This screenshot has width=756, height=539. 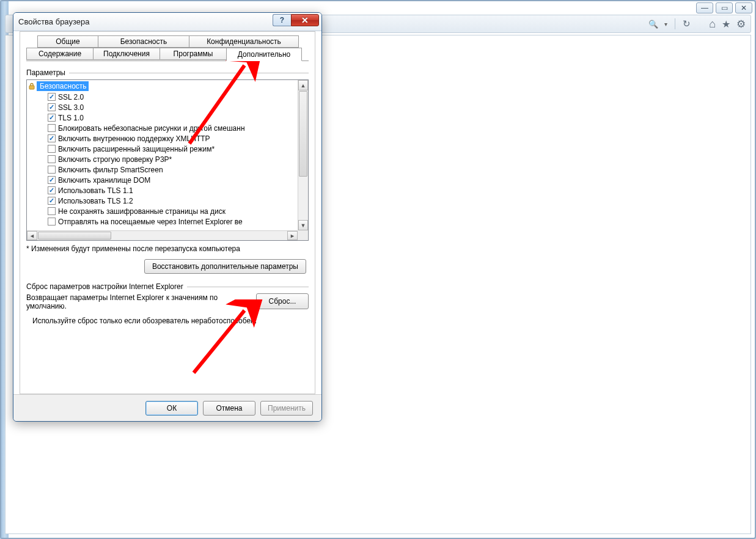 What do you see at coordinates (705, 8) in the screenshot?
I see `window-minimize-button: —` at bounding box center [705, 8].